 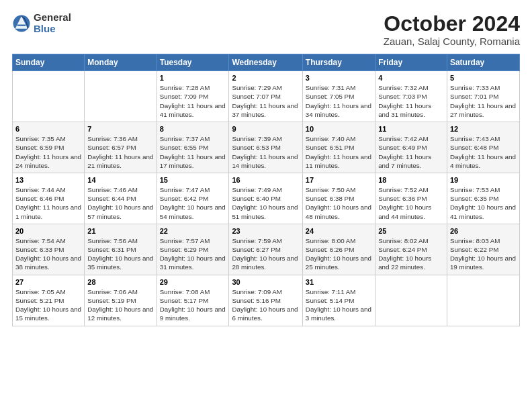 What do you see at coordinates (483, 63) in the screenshot?
I see `header-saturday: Saturday` at bounding box center [483, 63].